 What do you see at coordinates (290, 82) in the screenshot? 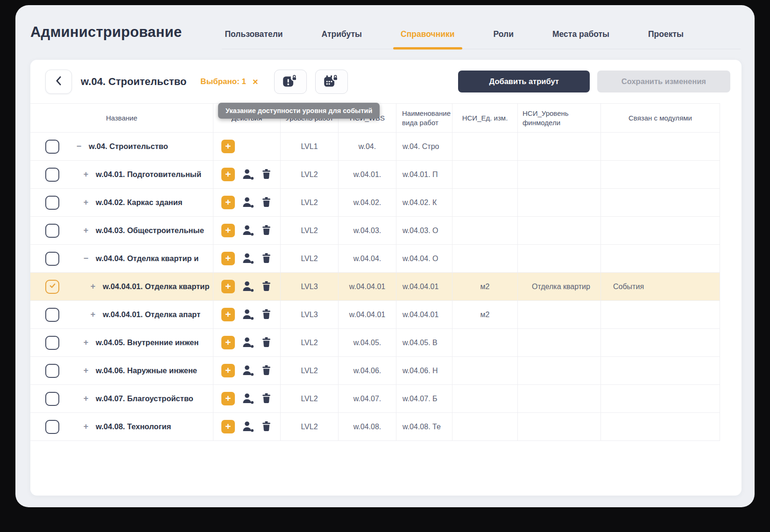
I see `event-level-availability-button` at bounding box center [290, 82].